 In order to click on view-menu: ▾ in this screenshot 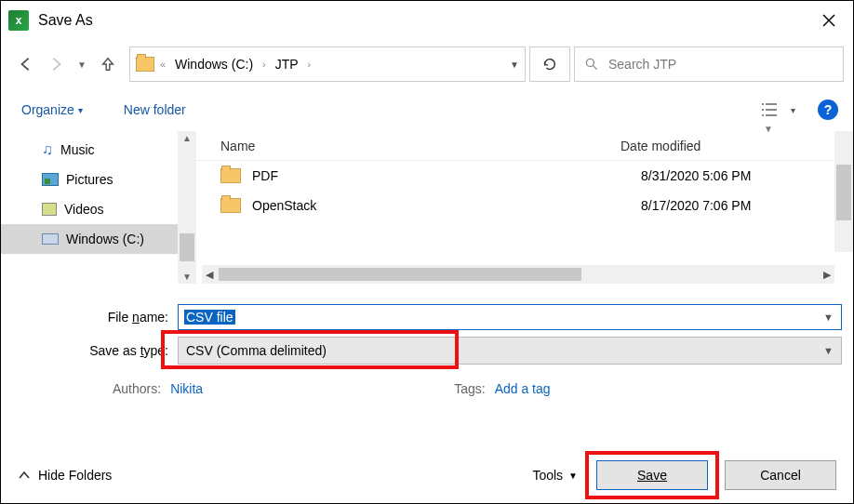, I will do `click(778, 110)`.